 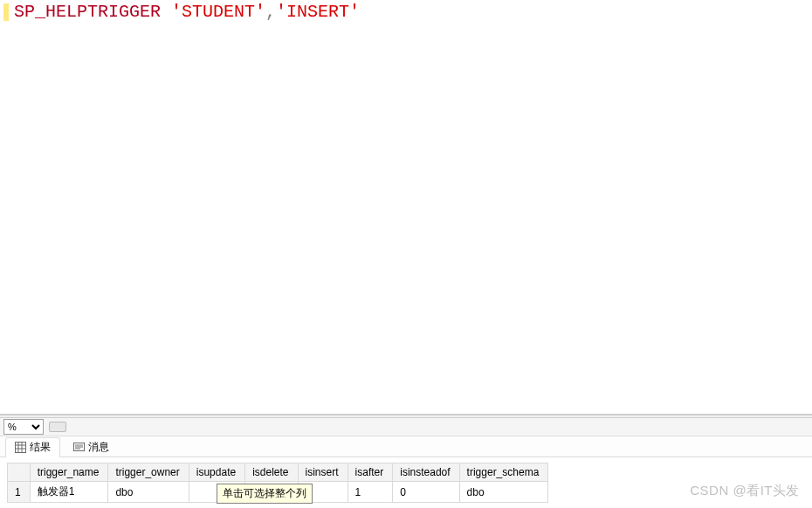 What do you see at coordinates (93, 12) in the screenshot?
I see `proc-name: SP_HELPTRIGGER` at bounding box center [93, 12].